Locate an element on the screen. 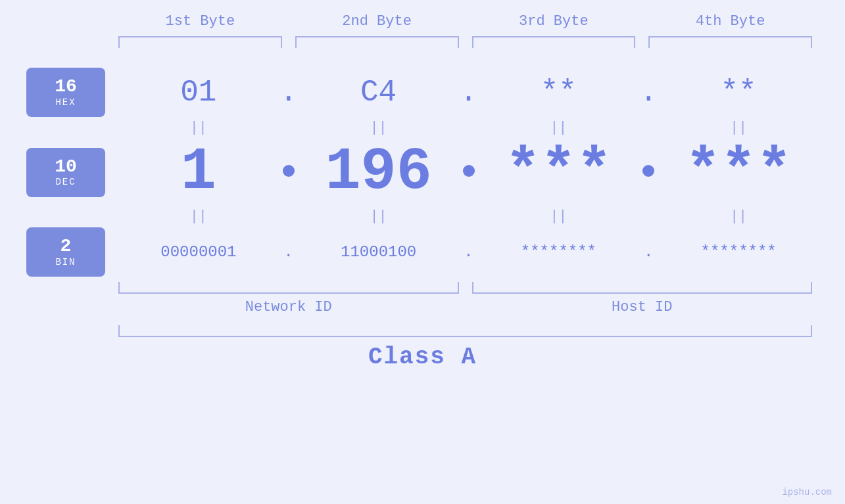 This screenshot has width=845, height=504. hex-value-1: 01 is located at coordinates (199, 93).